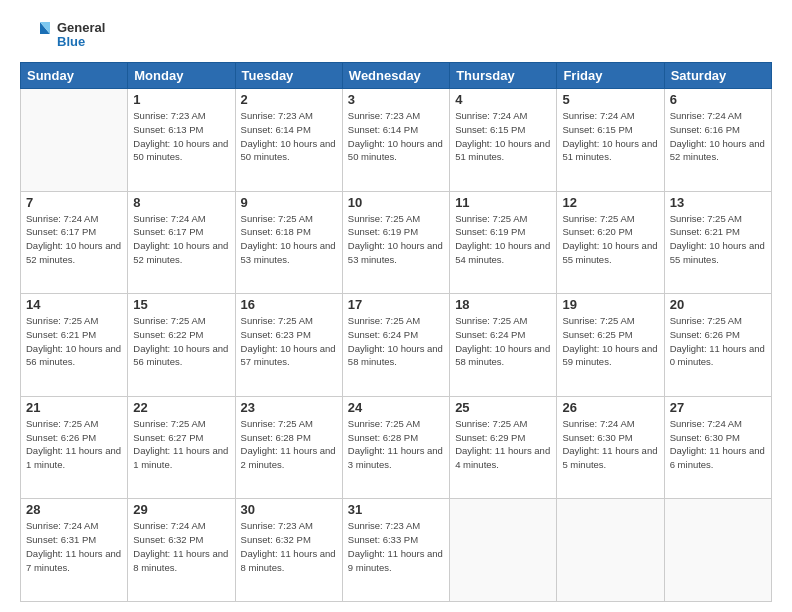 Image resolution: width=792 pixels, height=612 pixels. Describe the element at coordinates (276, 334) in the screenshot. I see `sunset-label: Sunset: 6:23 PM` at that location.